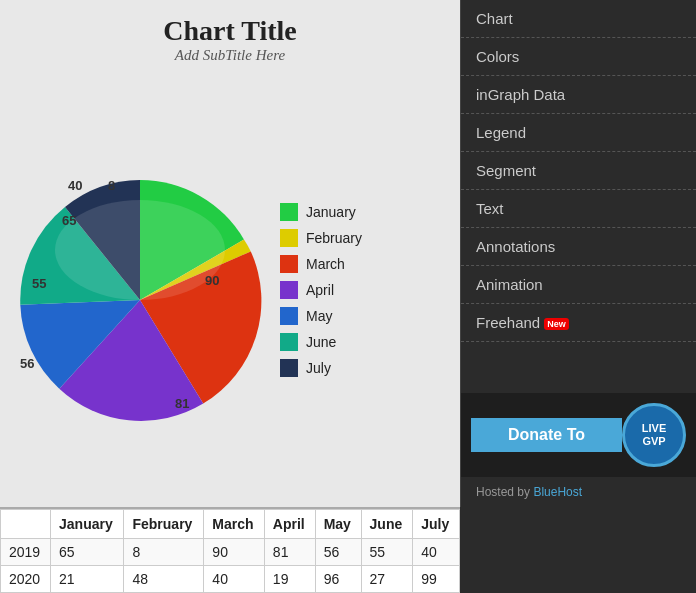 This screenshot has height=593, width=696. What do you see at coordinates (321, 212) in the screenshot?
I see `legend-item-january: January` at bounding box center [321, 212].